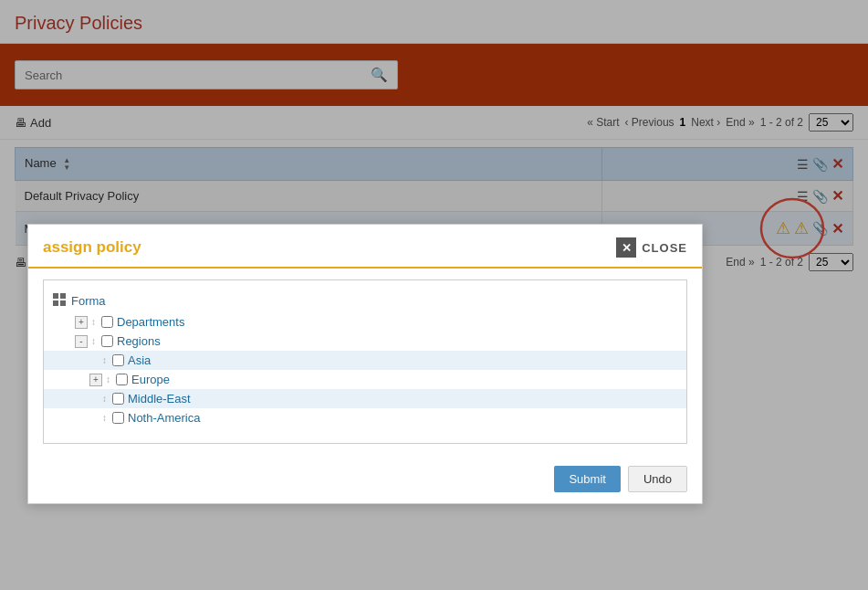  I want to click on modal-assign-policy: assign policy ✕ CLOSE Forma, so click(365, 251).